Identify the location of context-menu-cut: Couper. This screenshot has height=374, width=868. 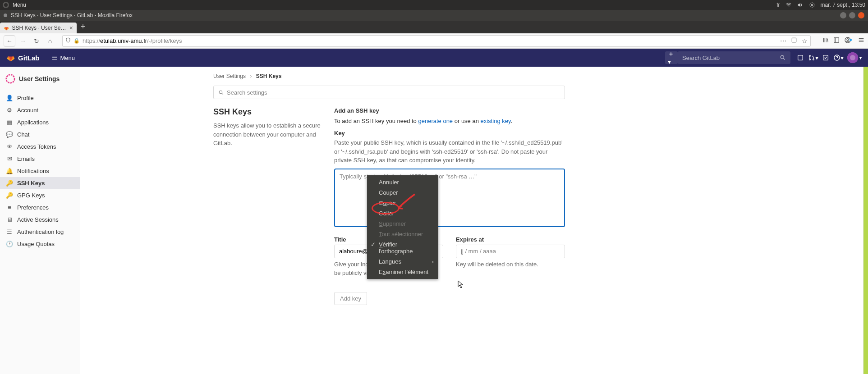
(403, 193).